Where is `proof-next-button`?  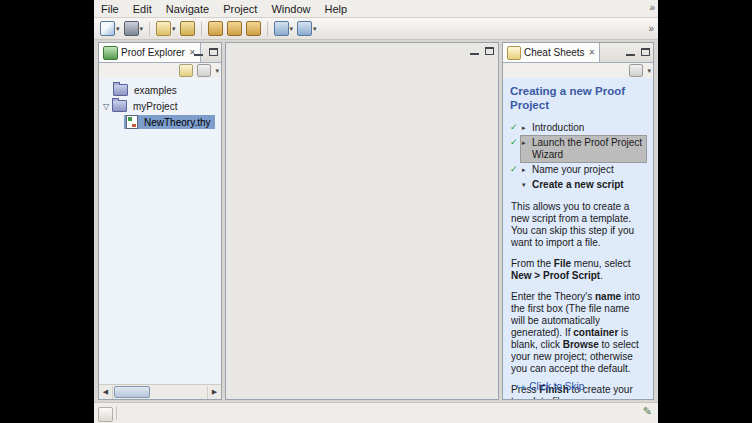 proof-next-button is located at coordinates (234, 29).